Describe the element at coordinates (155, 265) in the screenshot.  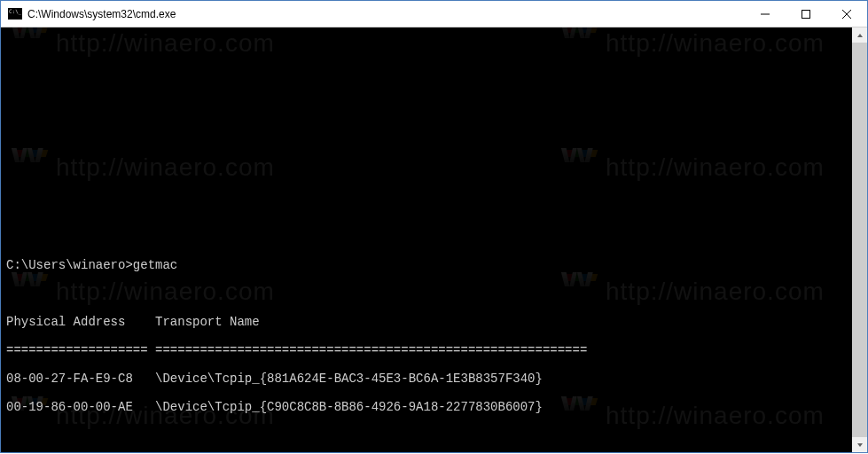
I see `command: getmac` at that location.